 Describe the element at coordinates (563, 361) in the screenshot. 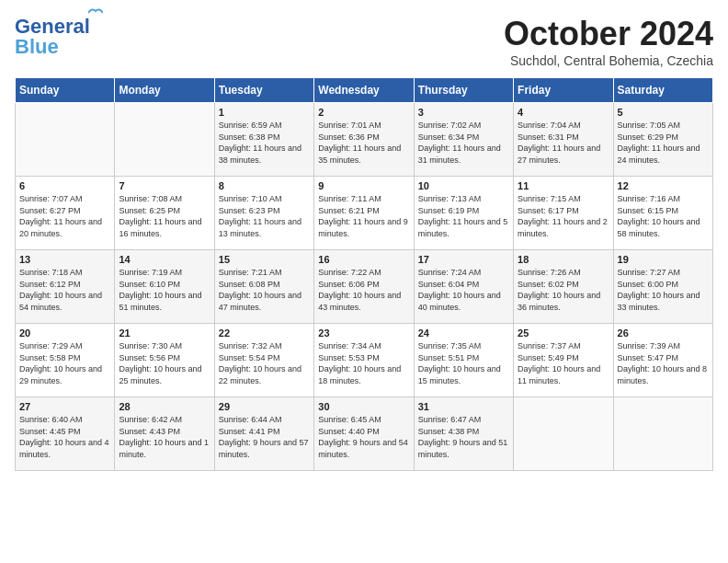

I see `calendar-cell: 25Sunrise: 7:37 AM Sunset: 5:49 PM Dayli…` at that location.